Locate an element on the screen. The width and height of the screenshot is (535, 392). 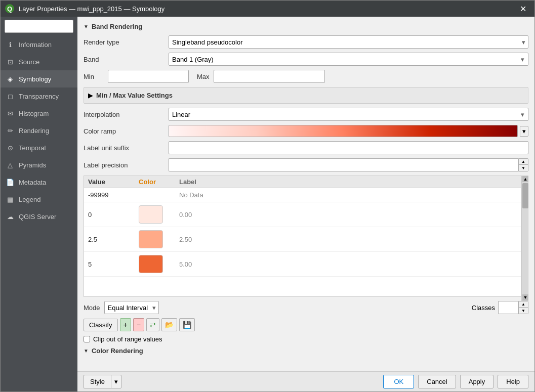
metadata-icon: 📄 is located at coordinates (10, 182).